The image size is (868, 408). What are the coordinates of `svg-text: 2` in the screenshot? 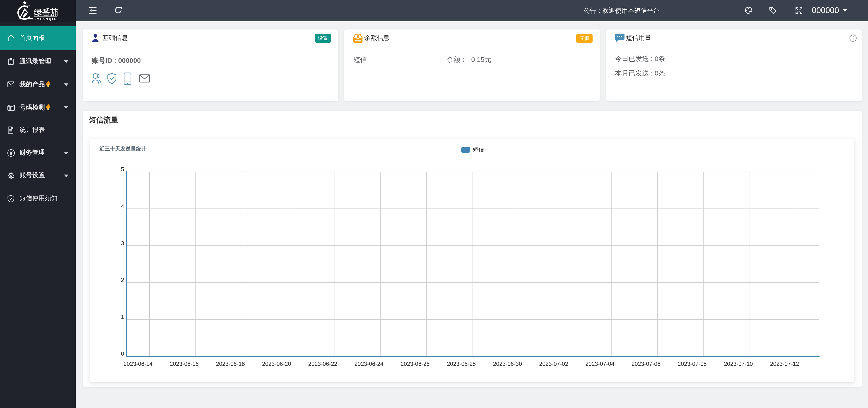 It's located at (122, 280).